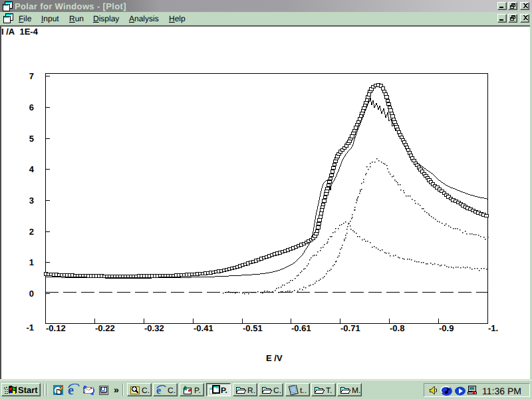  Describe the element at coordinates (397, 329) in the screenshot. I see `svg-text: -0.8` at that location.